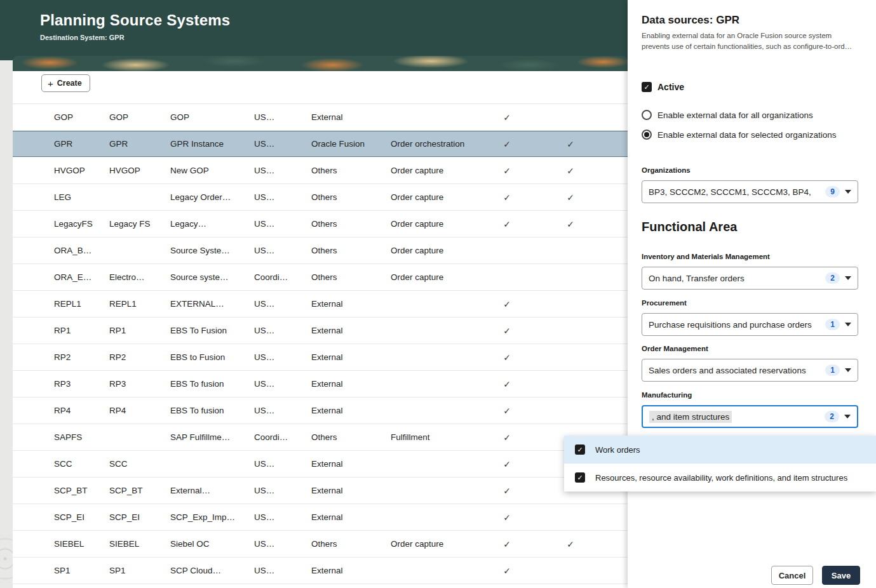 The height and width of the screenshot is (588, 876). What do you see at coordinates (792, 575) in the screenshot?
I see `cancel-button: Cancel` at bounding box center [792, 575].